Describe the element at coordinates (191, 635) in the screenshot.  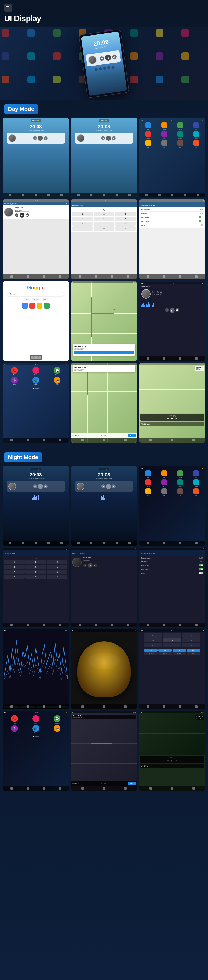
I see `night-nav-btn-tr: ↗` at that location.